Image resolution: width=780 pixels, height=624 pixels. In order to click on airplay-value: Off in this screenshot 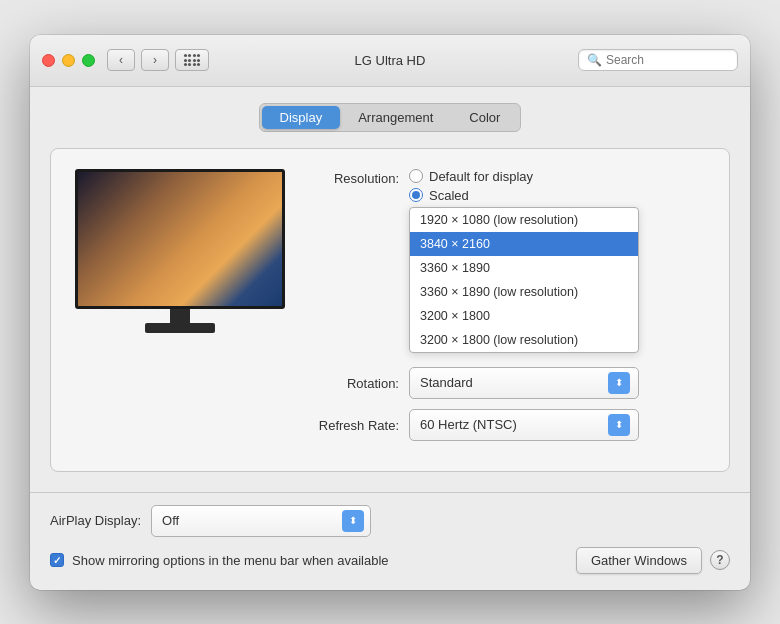, I will do `click(252, 520)`.